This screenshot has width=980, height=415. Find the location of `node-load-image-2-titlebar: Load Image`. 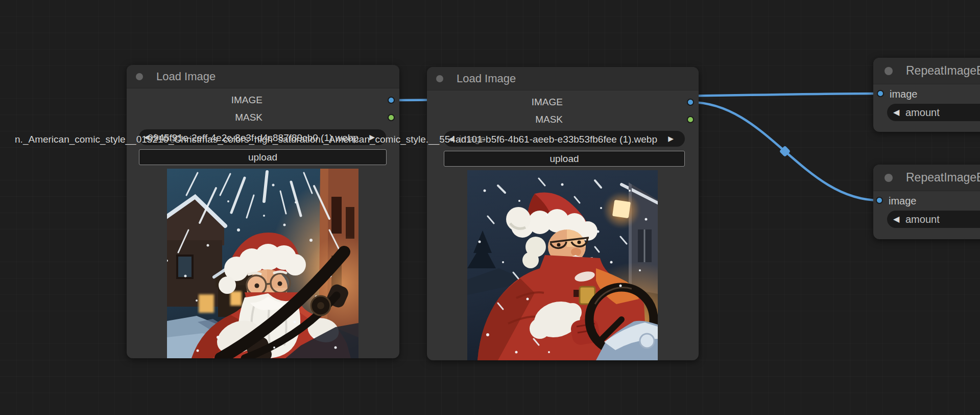

node-load-image-2-titlebar: Load Image is located at coordinates (563, 79).